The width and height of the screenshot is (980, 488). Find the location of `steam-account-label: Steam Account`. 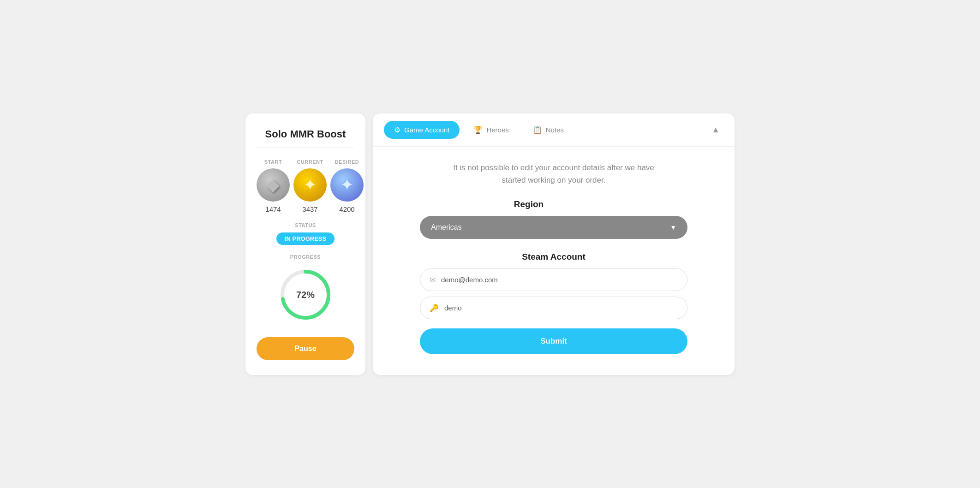

steam-account-label: Steam Account is located at coordinates (554, 257).